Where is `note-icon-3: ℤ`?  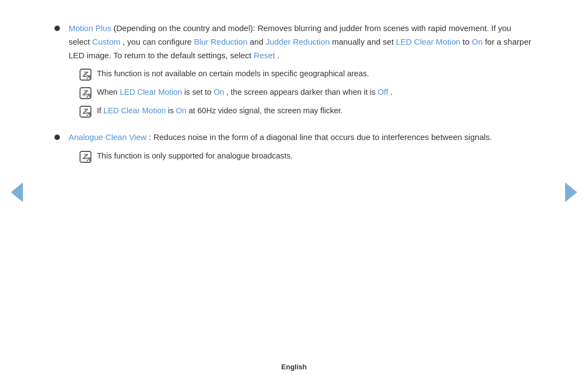 note-icon-3: ℤ is located at coordinates (85, 112).